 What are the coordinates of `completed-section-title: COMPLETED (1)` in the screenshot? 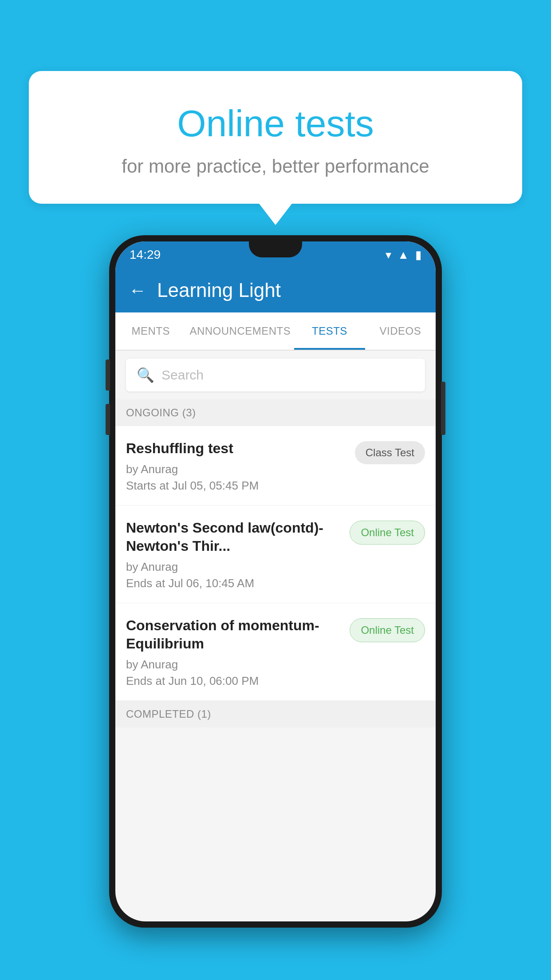 It's located at (169, 714).